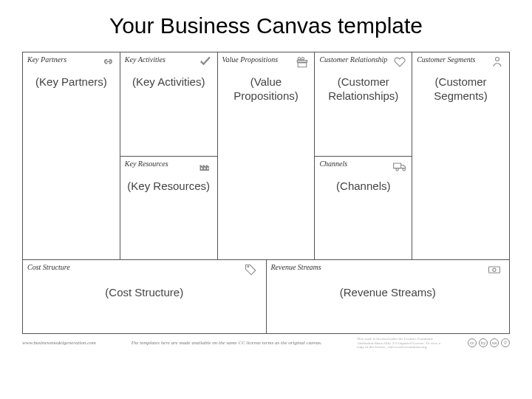 The width and height of the screenshot is (532, 399). I want to click on placeholder-customer-relationship: (Customer Relationships), so click(364, 89).